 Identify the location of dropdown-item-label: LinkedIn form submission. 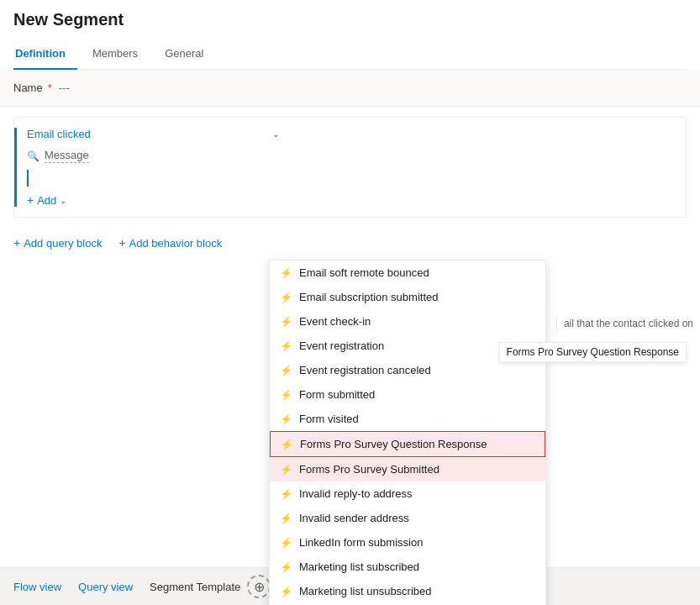
(361, 543).